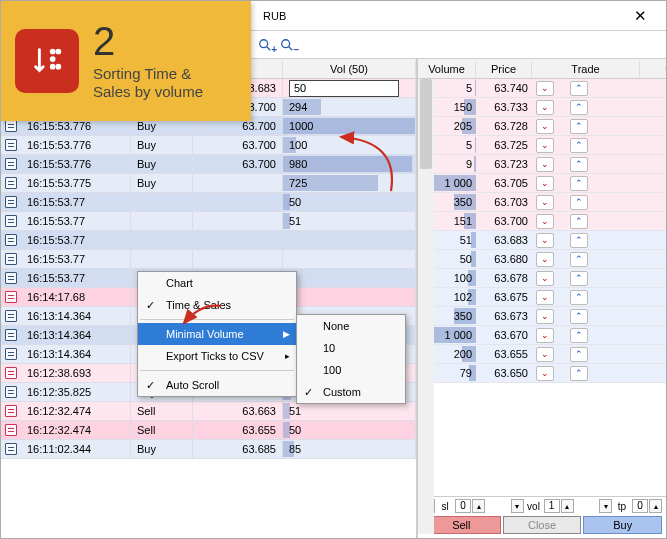  What do you see at coordinates (208, 412) in the screenshot?
I see `table-row: 16:12:32.474Sell63.66351` at bounding box center [208, 412].